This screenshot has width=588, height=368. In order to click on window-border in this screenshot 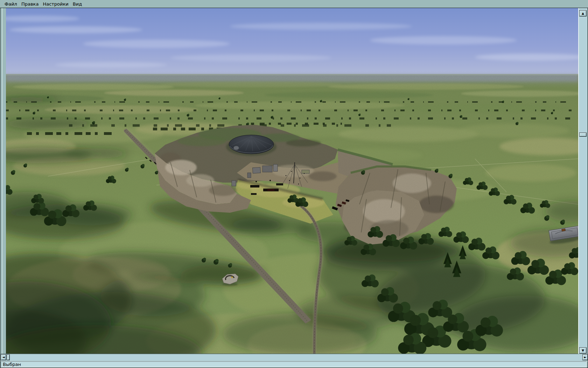, I will do `click(0, 188)`.